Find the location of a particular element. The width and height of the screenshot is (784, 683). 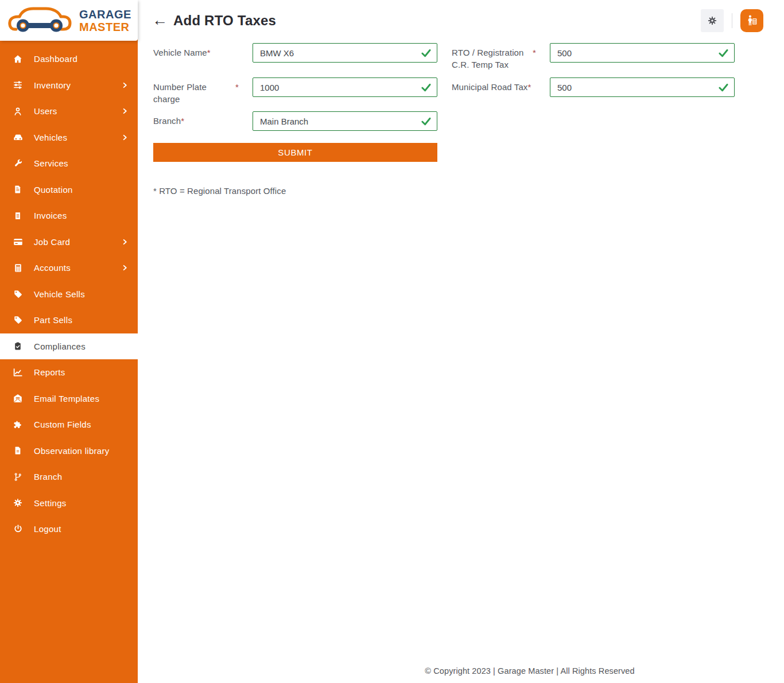

account-compliance-button is located at coordinates (752, 21).